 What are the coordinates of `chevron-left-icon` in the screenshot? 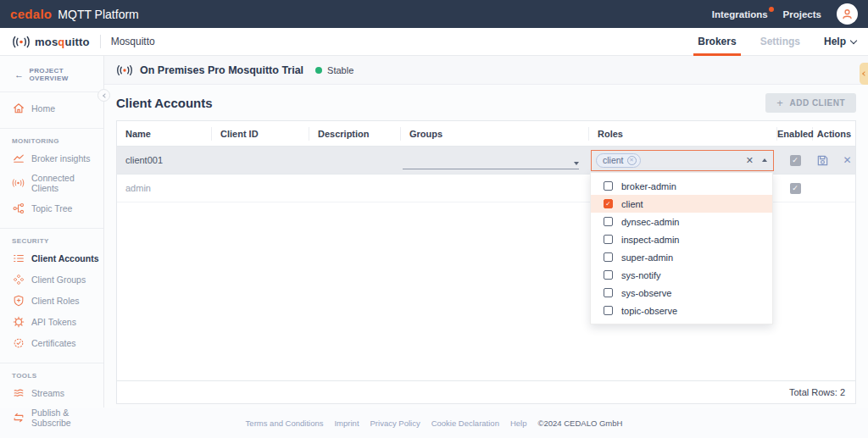 It's located at (865, 74).